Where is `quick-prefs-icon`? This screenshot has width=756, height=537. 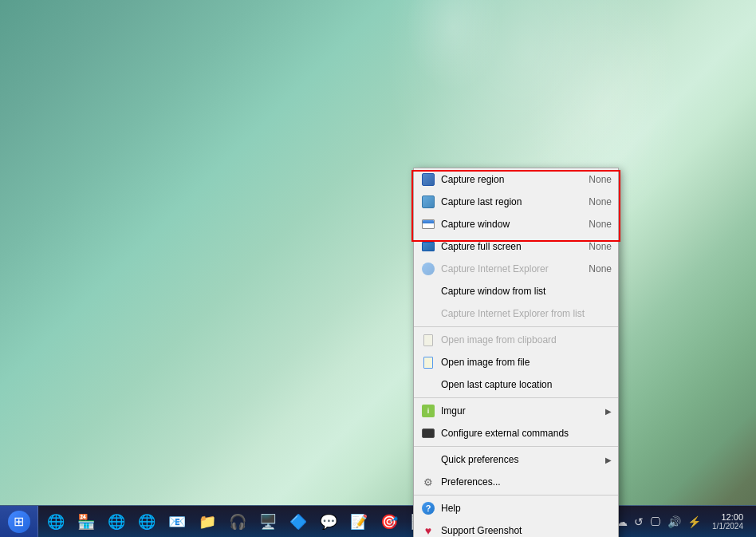
quick-prefs-icon is located at coordinates (428, 460).